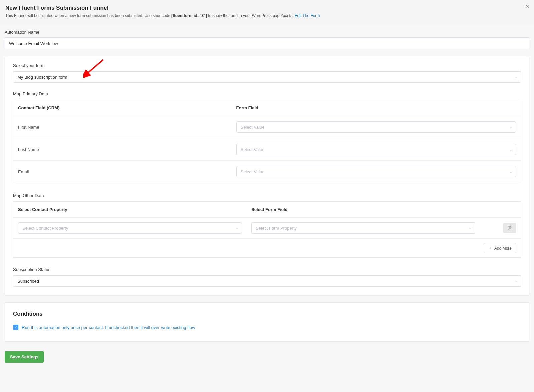 The height and width of the screenshot is (392, 534). I want to click on plus-icon: ＋, so click(490, 248).